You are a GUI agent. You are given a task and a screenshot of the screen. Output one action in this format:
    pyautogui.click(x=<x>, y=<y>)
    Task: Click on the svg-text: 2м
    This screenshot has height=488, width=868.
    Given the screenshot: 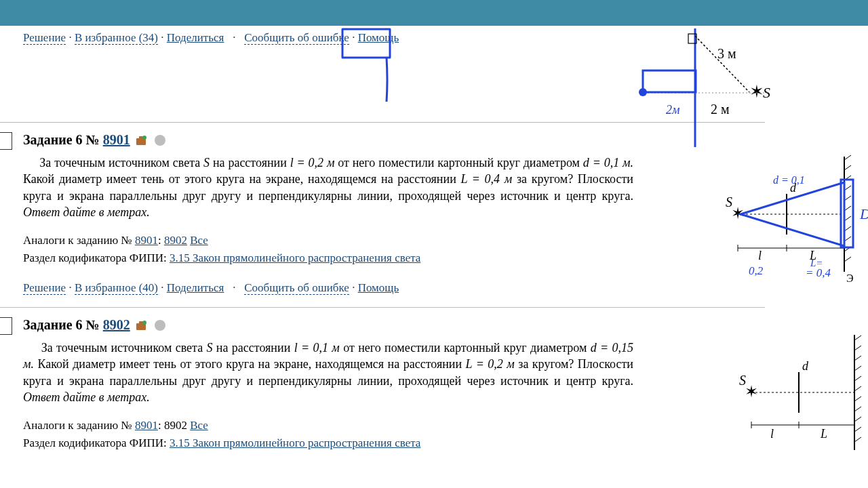 What is the action you would take?
    pyautogui.click(x=673, y=110)
    